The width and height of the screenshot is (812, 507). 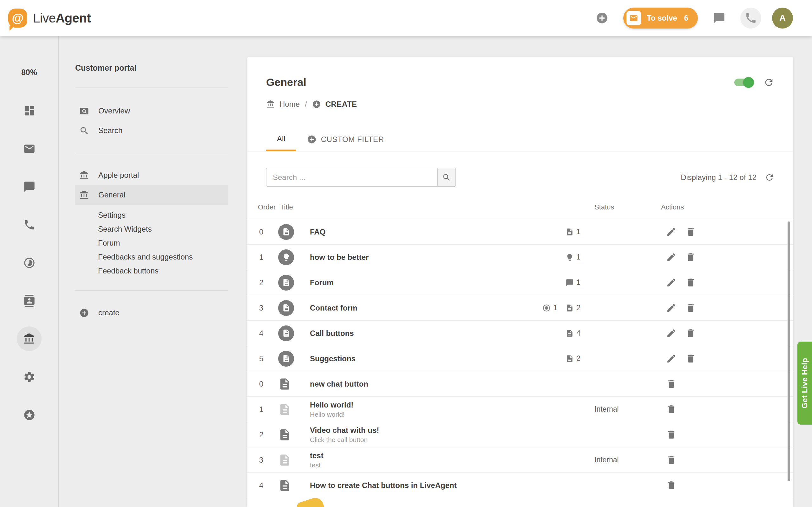 What do you see at coordinates (423, 405) in the screenshot?
I see `row-title: Hello world!` at bounding box center [423, 405].